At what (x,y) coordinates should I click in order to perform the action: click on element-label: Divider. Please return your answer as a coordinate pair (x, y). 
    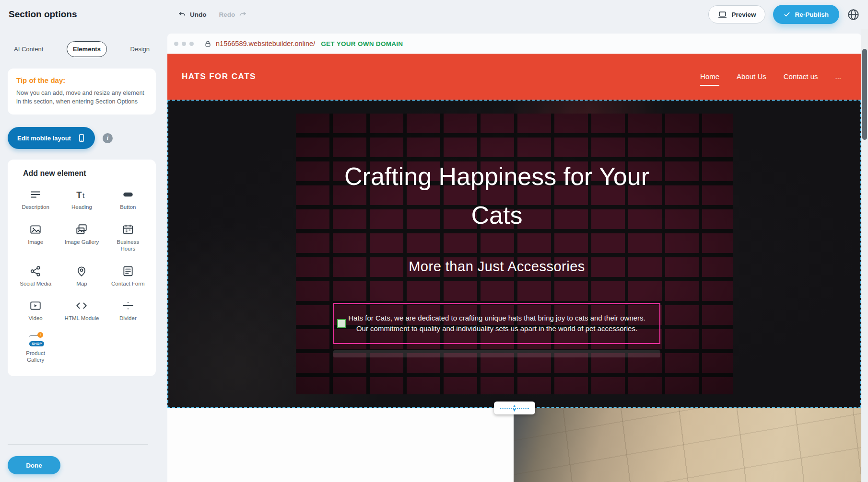
    Looking at the image, I should click on (128, 319).